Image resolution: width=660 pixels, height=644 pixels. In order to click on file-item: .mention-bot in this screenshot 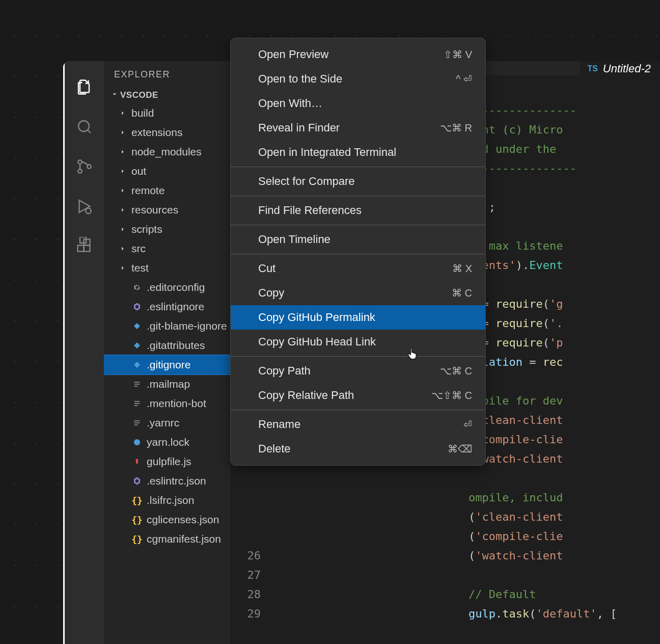, I will do `click(167, 404)`.